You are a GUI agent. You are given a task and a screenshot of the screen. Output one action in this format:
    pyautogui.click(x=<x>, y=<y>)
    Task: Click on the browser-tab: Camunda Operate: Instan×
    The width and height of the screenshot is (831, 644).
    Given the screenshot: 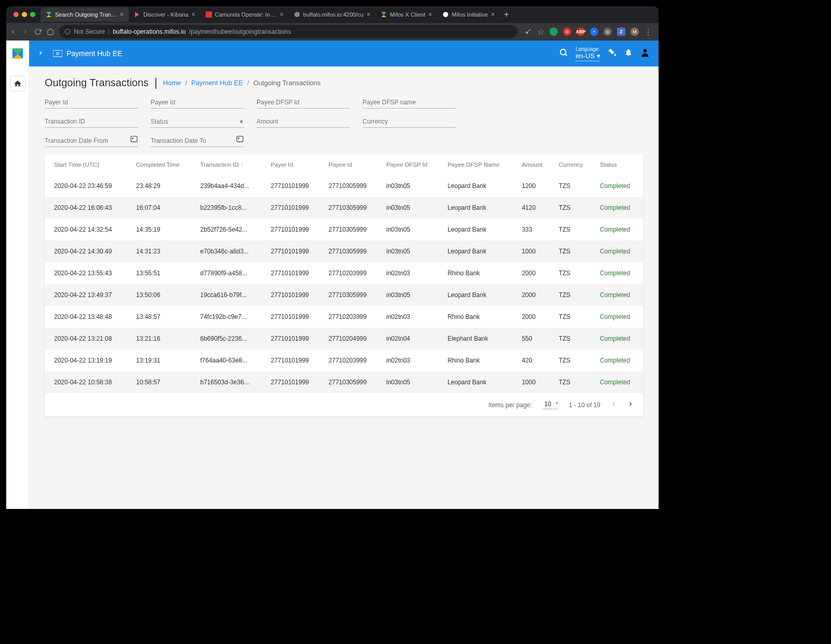 What is the action you would take?
    pyautogui.click(x=245, y=15)
    